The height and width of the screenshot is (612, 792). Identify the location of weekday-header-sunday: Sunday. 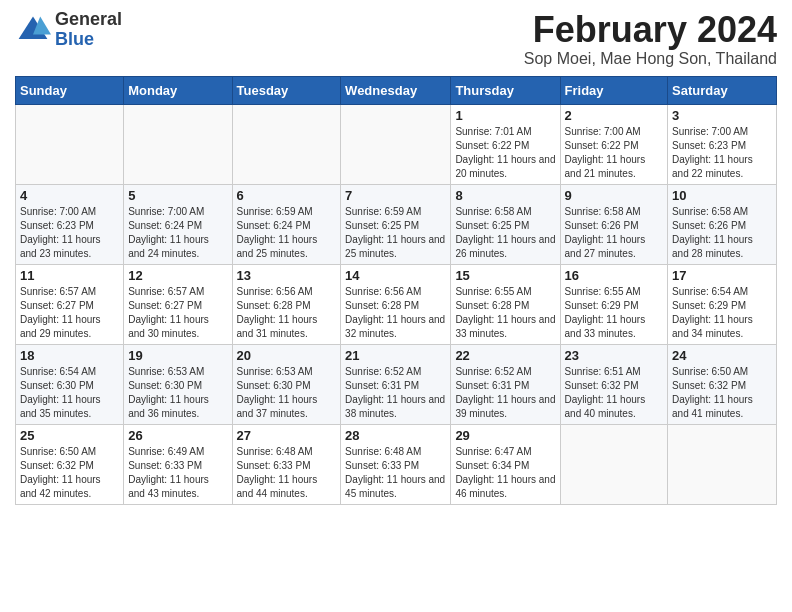
(70, 90).